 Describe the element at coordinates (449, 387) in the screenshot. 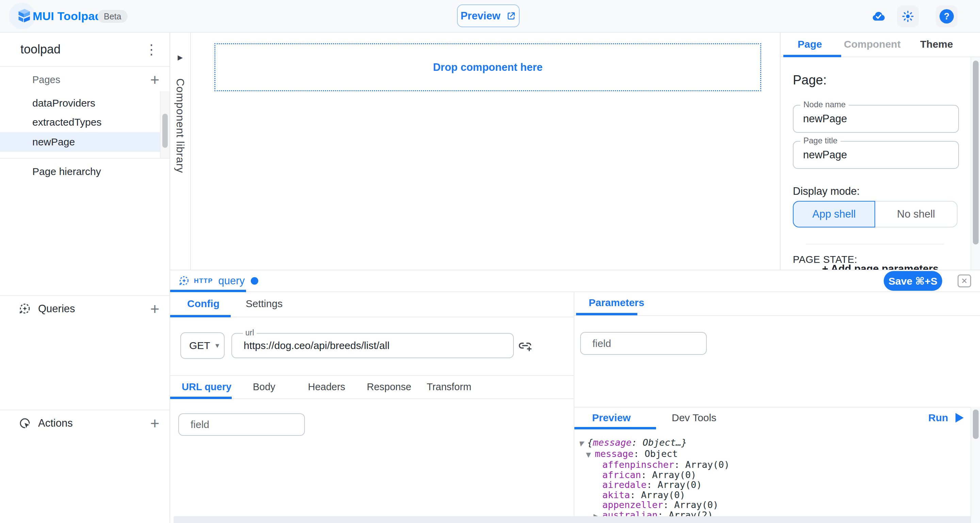

I see `tab-transform: Transform` at that location.